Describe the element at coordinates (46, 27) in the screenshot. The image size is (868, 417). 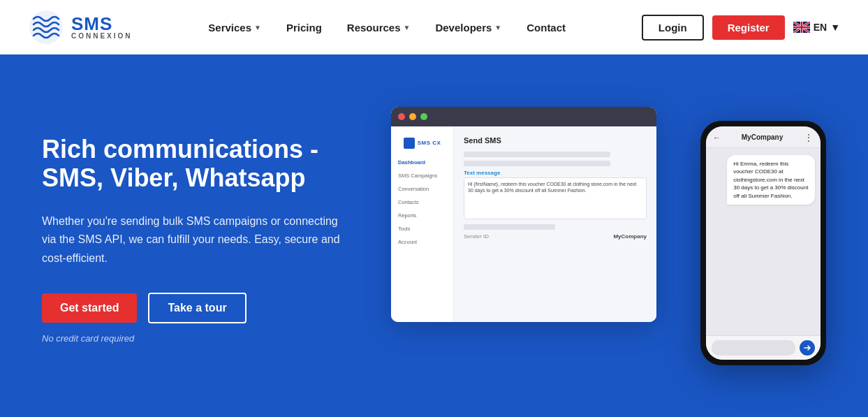
I see `logo-icon` at that location.